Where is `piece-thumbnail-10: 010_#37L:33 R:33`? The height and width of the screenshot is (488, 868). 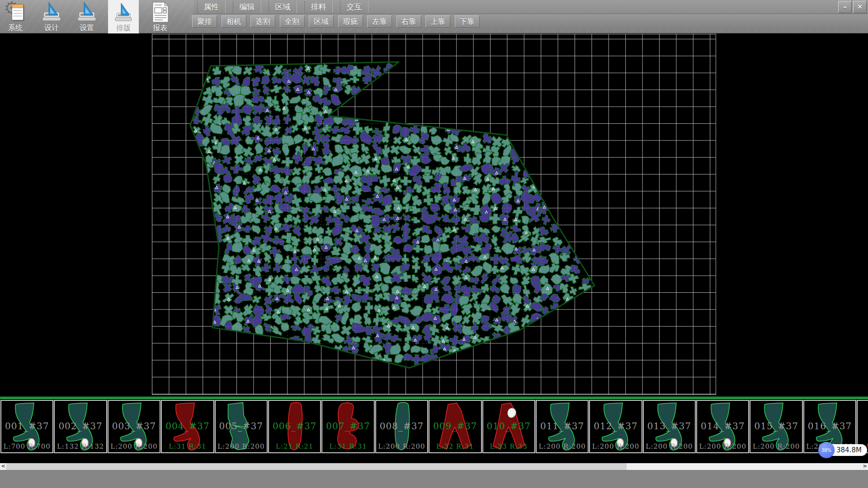 piece-thumbnail-10: 010_#37L:33 R:33 is located at coordinates (509, 427).